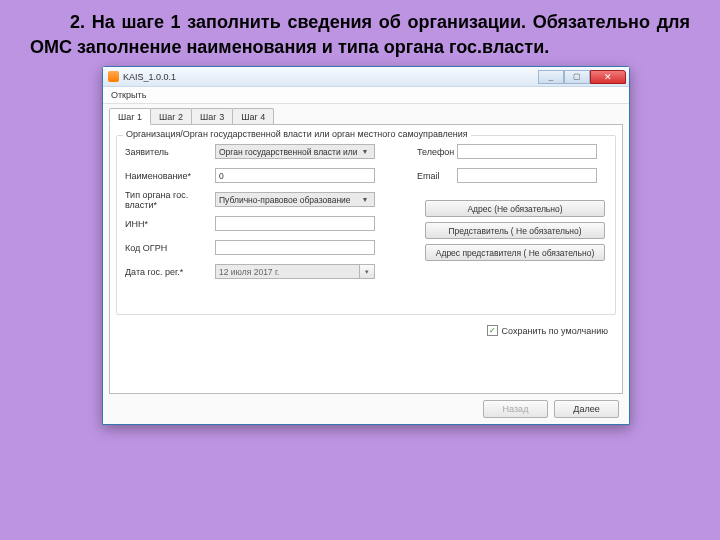 The image size is (720, 540). What do you see at coordinates (366, 116) in the screenshot?
I see `tab-strip: Шаг 1 Шаг 2 Шаг 3 Шаг 4` at bounding box center [366, 116].